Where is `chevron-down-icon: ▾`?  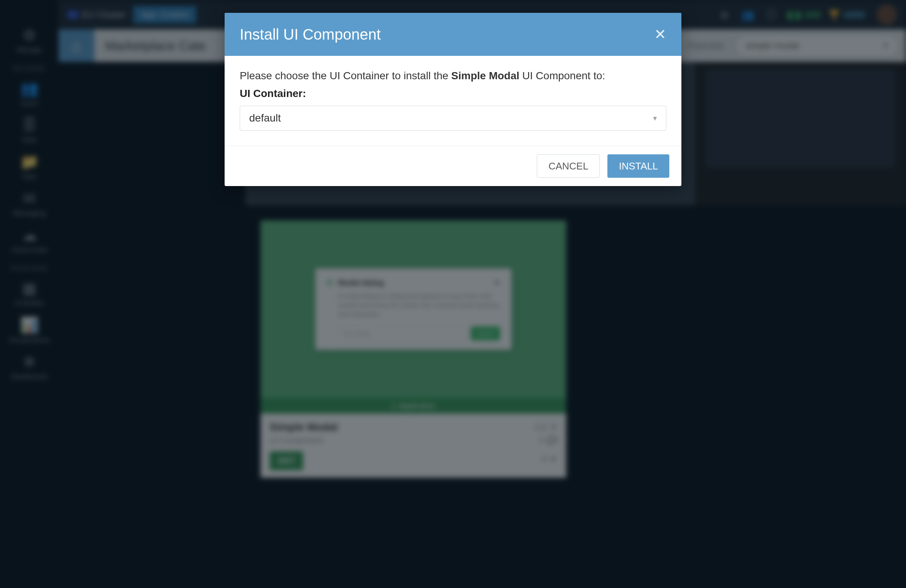 chevron-down-icon: ▾ is located at coordinates (655, 118).